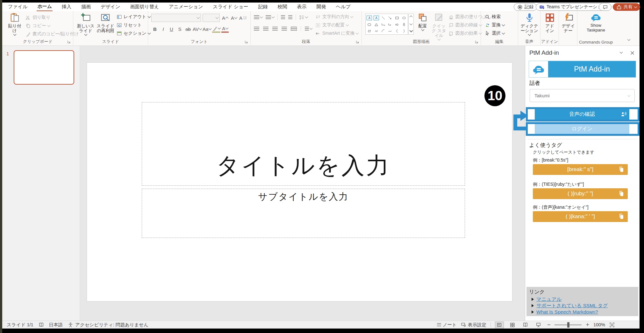 Image resolution: width=644 pixels, height=333 pixels. Describe the element at coordinates (303, 213) in the screenshot. I see `subtitle-placeholder: サブタイトルを入力` at that location.